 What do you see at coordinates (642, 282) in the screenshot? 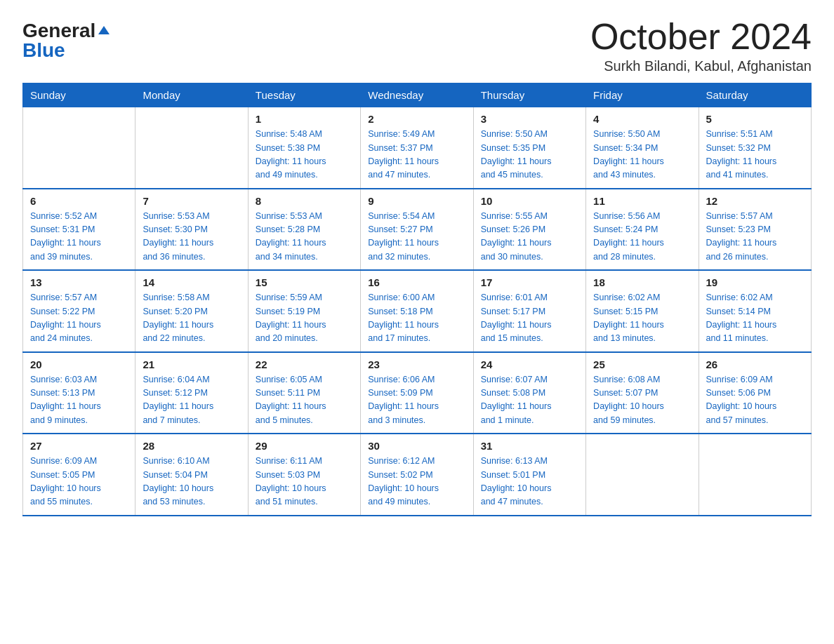
I see `day-number: 18` at bounding box center [642, 282].